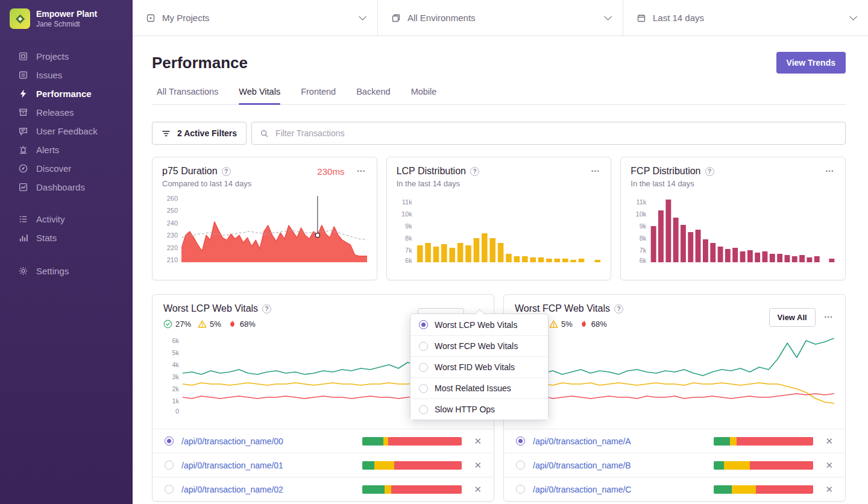 The width and height of the screenshot is (868, 504). I want to click on transaction-list: /api/0/transaction_name/00 /api/0/transa…, so click(323, 465).